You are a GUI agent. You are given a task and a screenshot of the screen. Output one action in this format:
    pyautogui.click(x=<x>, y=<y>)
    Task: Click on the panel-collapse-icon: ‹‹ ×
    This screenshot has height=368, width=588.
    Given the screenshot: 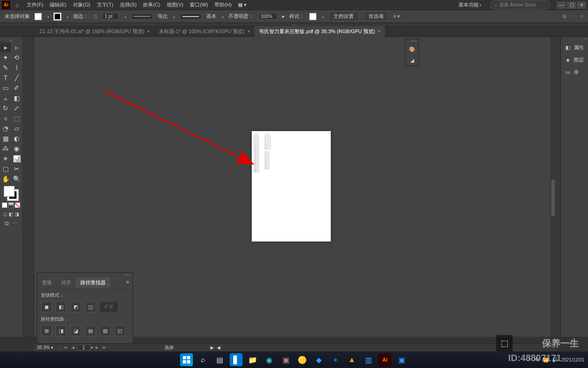 What is the action you would take?
    pyautogui.click(x=85, y=275)
    